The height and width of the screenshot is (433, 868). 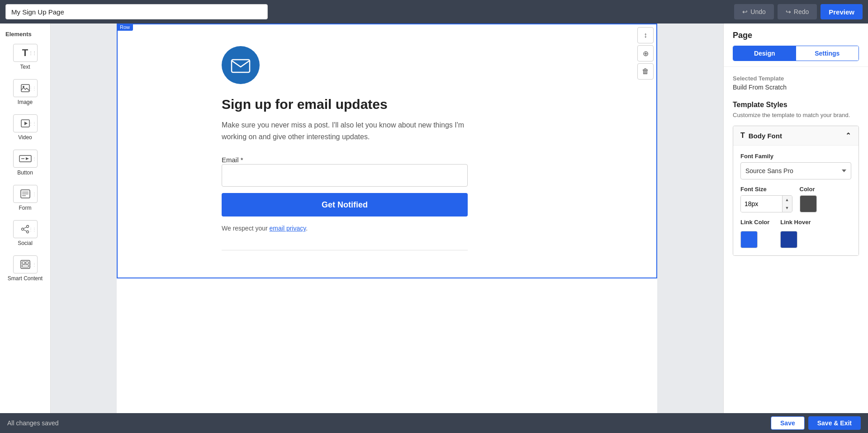 I want to click on undo-icon: ↩, so click(x=745, y=12).